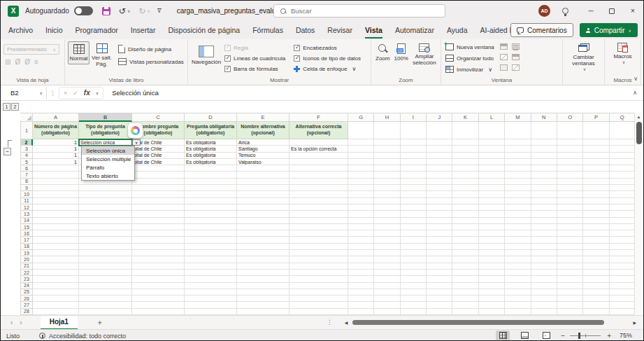  What do you see at coordinates (56, 279) in the screenshot?
I see `cell-A23` at bounding box center [56, 279].